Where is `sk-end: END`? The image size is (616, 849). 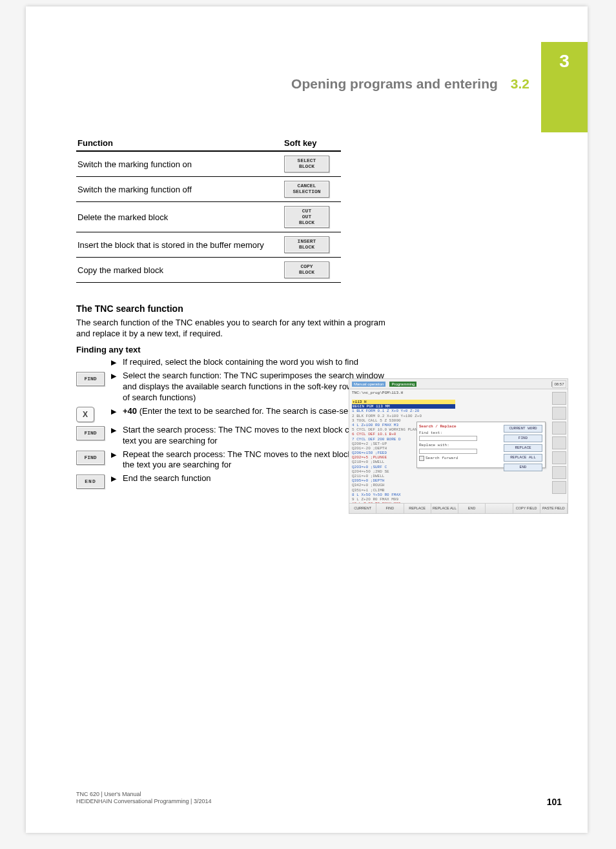
sk-end: END is located at coordinates (472, 509).